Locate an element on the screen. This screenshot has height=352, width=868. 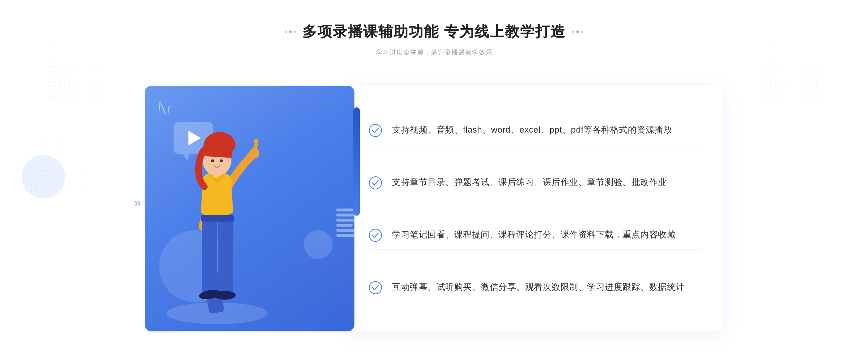
dot-pattern-top-left is located at coordinates (76, 72).